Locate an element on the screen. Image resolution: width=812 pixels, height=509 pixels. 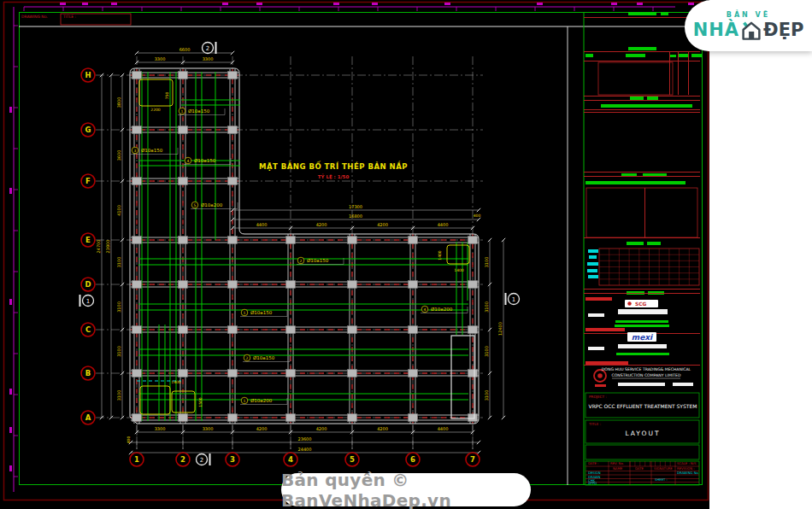
rev-label: SCALE : N/S is located at coordinates (687, 463).